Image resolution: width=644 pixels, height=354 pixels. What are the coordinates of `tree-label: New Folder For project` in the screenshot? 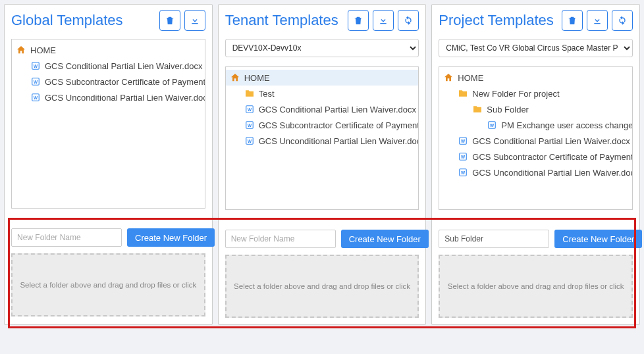 It's located at (516, 93).